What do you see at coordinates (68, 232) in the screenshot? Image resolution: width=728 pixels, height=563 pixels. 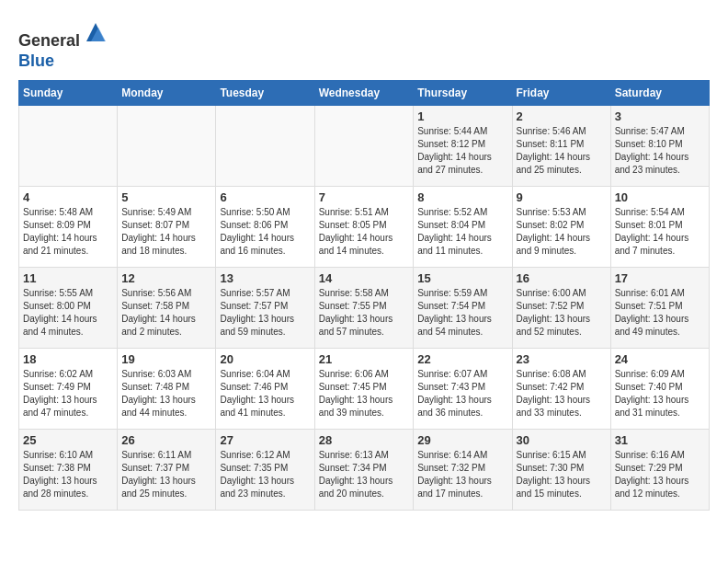 I see `day-info: Sunrise: 5:48 AM Sunset: 8:09 PM Dayligh…` at bounding box center [68, 232].